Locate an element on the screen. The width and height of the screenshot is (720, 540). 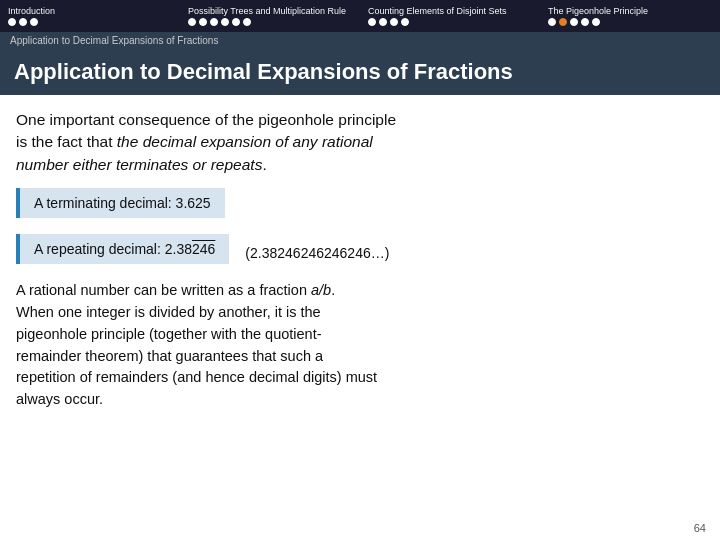
nav-dots-possibility is located at coordinates (270, 22).